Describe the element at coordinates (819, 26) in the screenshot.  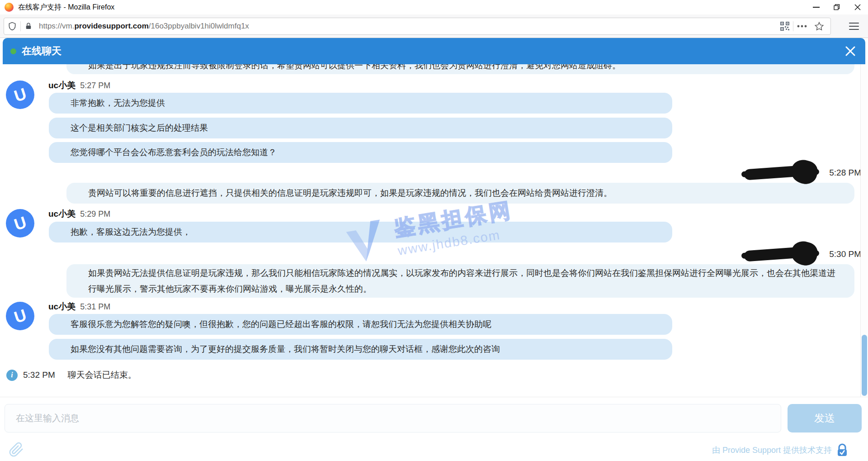
I see `bookmark-star-icon` at that location.